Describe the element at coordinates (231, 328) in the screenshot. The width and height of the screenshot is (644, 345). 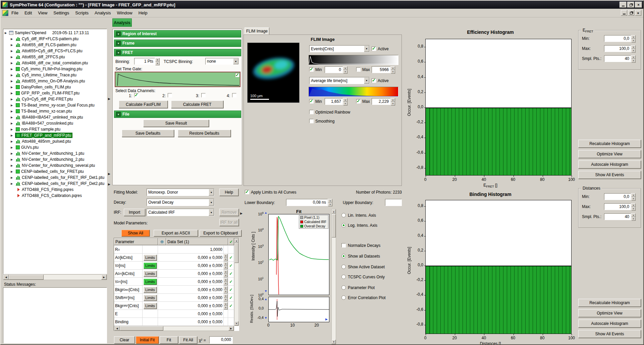
I see `scroll-right-icon: ▶` at that location.